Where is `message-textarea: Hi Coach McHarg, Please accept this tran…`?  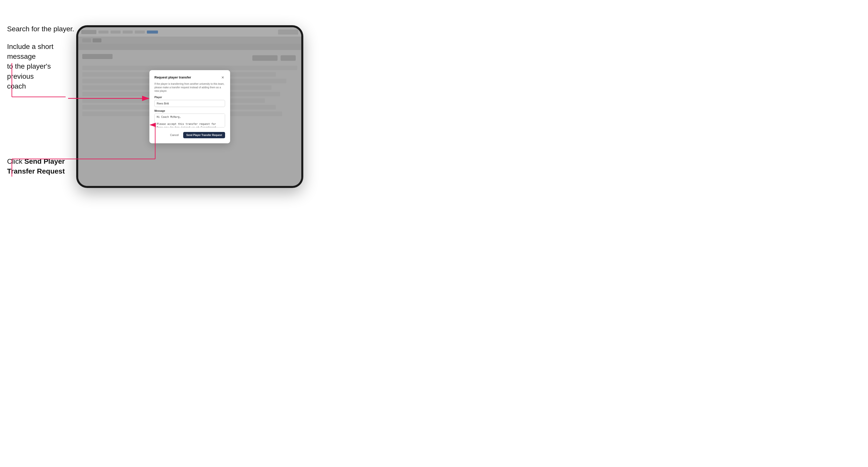
message-textarea: Hi Coach McHarg, Please accept this tran… is located at coordinates (190, 121).